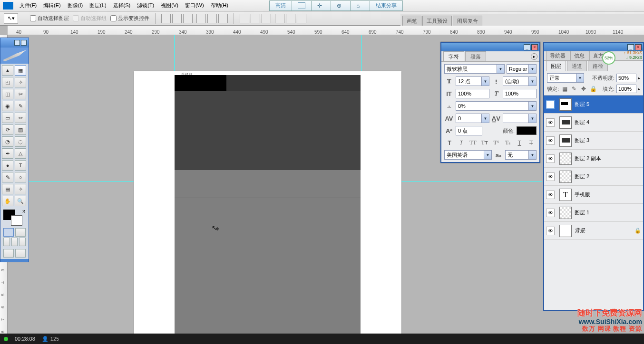 This screenshot has height=344, width=644. I want to click on tab-character: 字符, so click(454, 56).